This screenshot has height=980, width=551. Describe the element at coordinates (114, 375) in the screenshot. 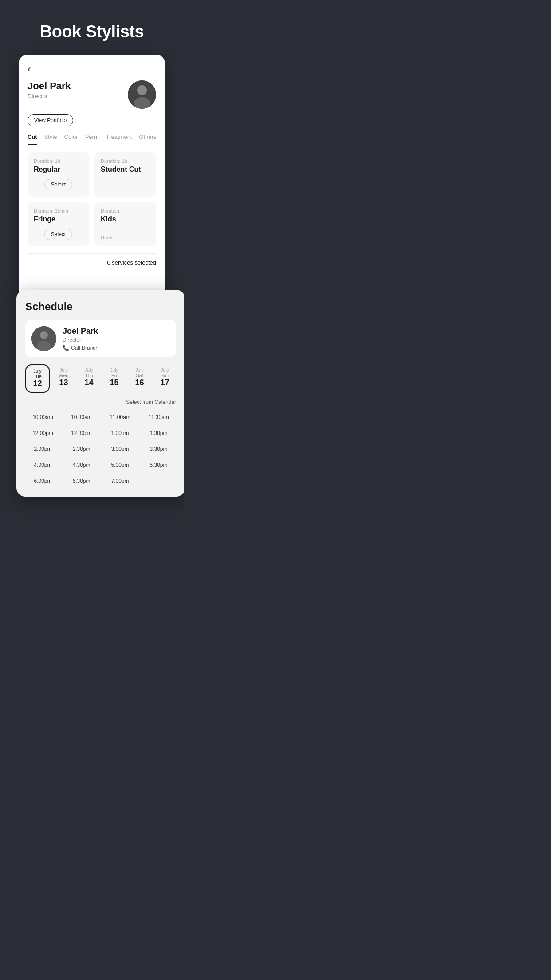

I see `date-day-3: Fri` at that location.